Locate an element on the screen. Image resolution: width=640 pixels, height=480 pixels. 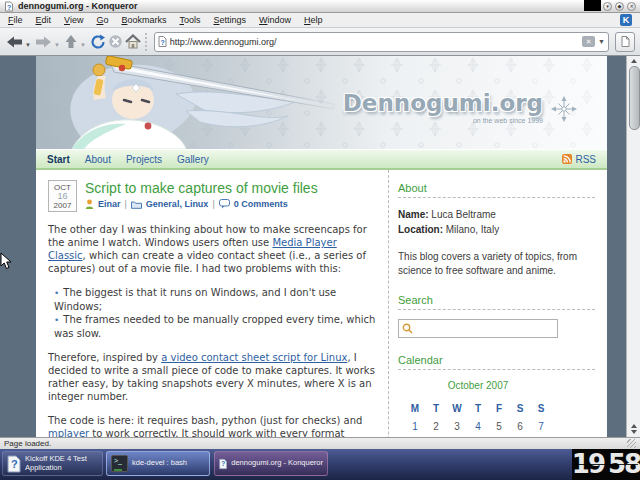
up-dropdown-chevron: ▼ is located at coordinates (83, 45).